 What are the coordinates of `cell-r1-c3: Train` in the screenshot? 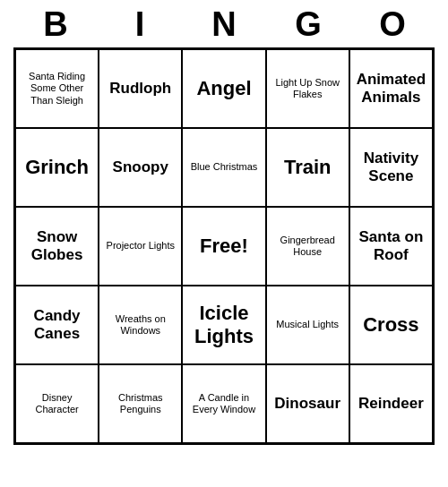 It's located at (308, 167).